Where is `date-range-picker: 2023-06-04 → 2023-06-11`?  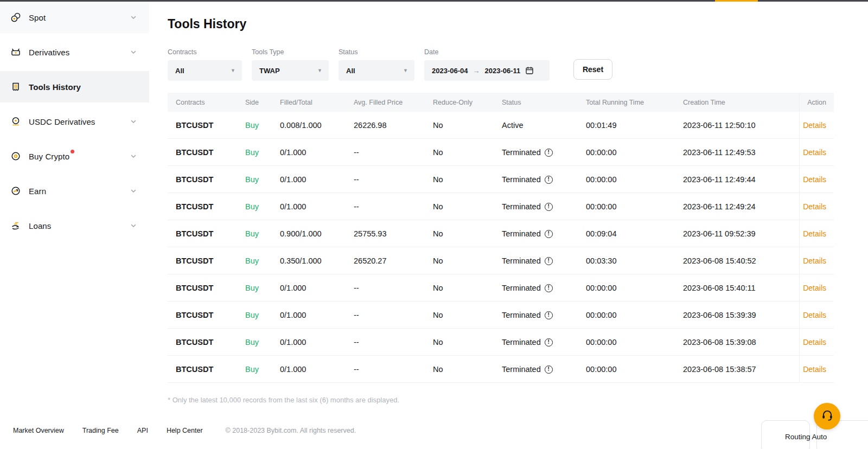
date-range-picker: 2023-06-04 → 2023-06-11 is located at coordinates (487, 70).